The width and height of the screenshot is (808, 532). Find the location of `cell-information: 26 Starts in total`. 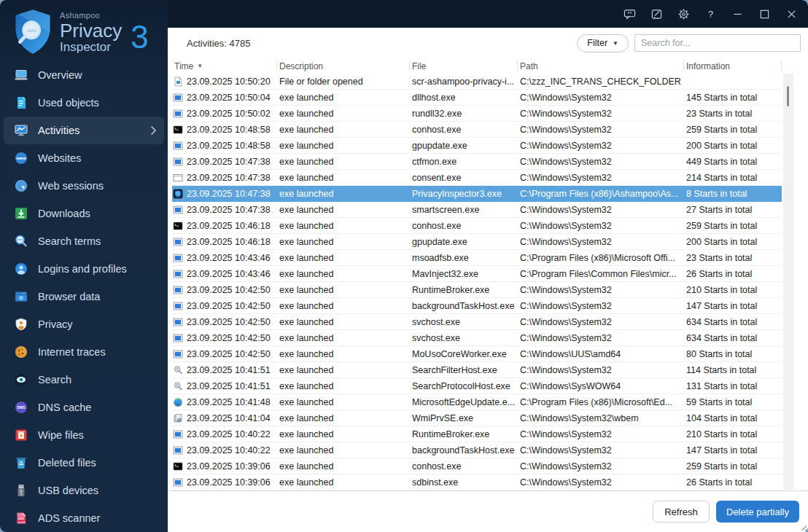

cell-information: 26 Starts in total is located at coordinates (733, 482).